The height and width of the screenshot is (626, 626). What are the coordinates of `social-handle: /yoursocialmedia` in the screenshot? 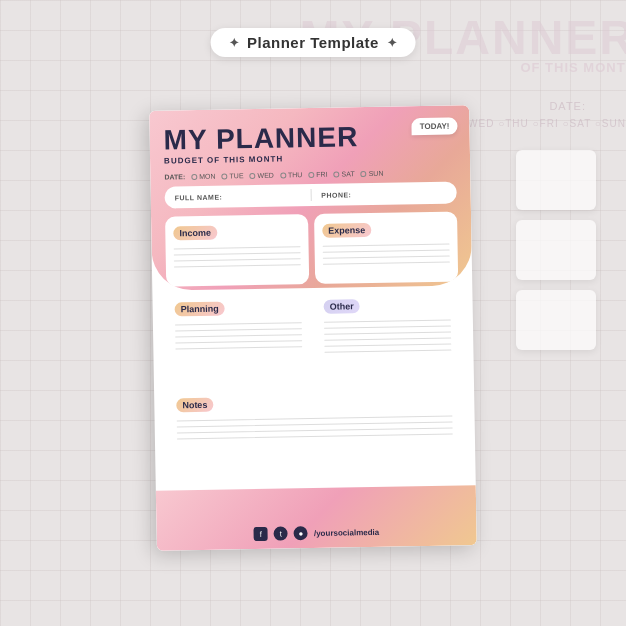 It's located at (347, 532).